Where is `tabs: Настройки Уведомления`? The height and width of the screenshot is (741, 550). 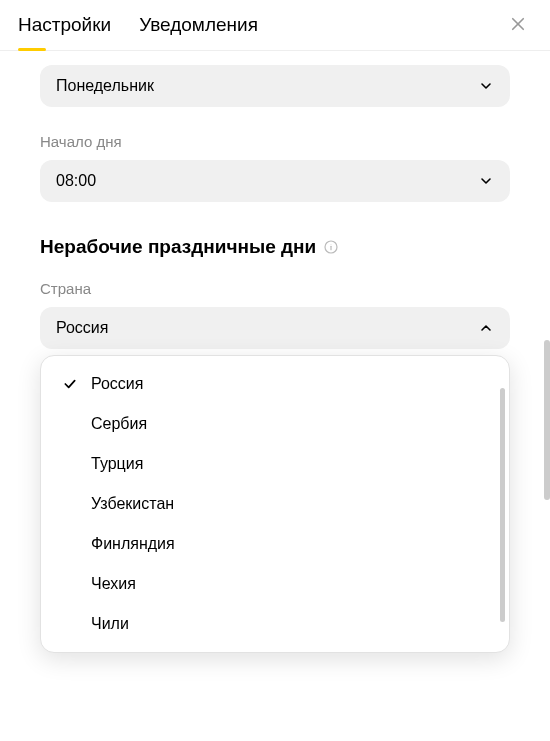 tabs: Настройки Уведомления is located at coordinates (138, 32).